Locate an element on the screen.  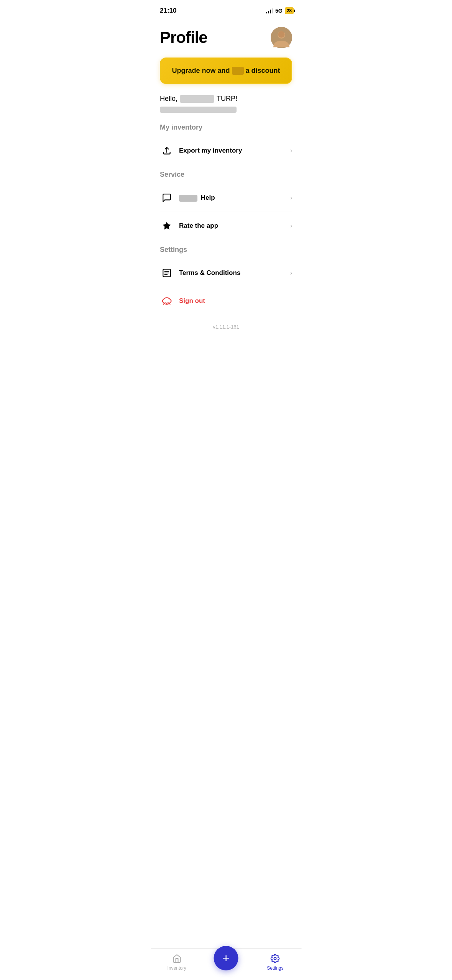
settings-section: Settings Terms & Conditions › is located at coordinates (226, 280).